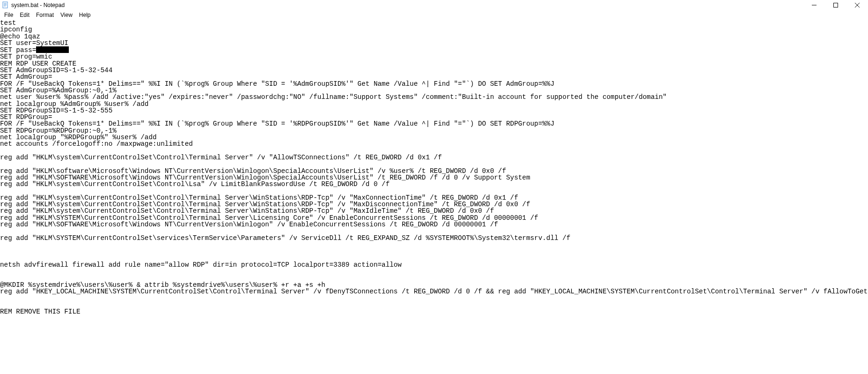 The image size is (868, 374). I want to click on editor-line: reg add "HKLM\SYSTEM\CurrentControlSet\s…, so click(285, 238).